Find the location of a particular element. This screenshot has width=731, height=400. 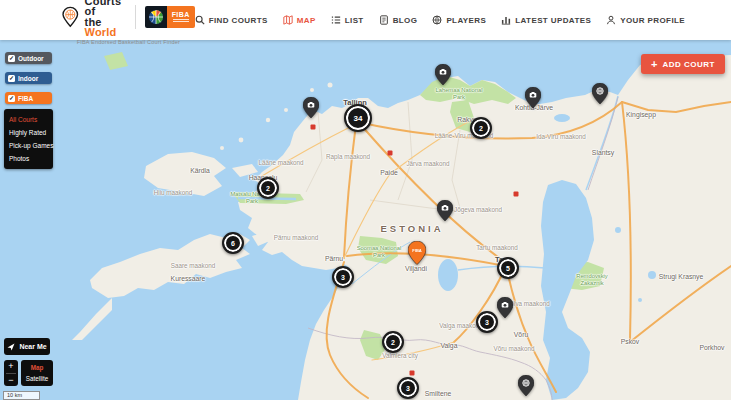

nav-item-find-courts: FIND COURTS is located at coordinates (232, 20).